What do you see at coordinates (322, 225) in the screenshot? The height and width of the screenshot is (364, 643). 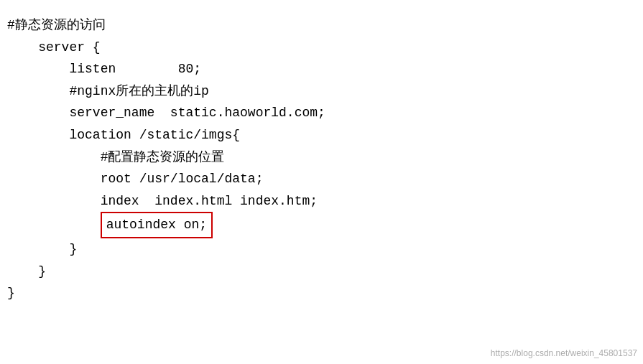 I see `code-line-10: autoindex on;` at bounding box center [322, 225].